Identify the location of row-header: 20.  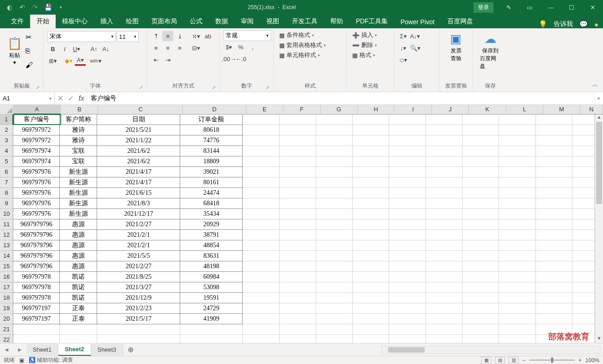
(6, 319).